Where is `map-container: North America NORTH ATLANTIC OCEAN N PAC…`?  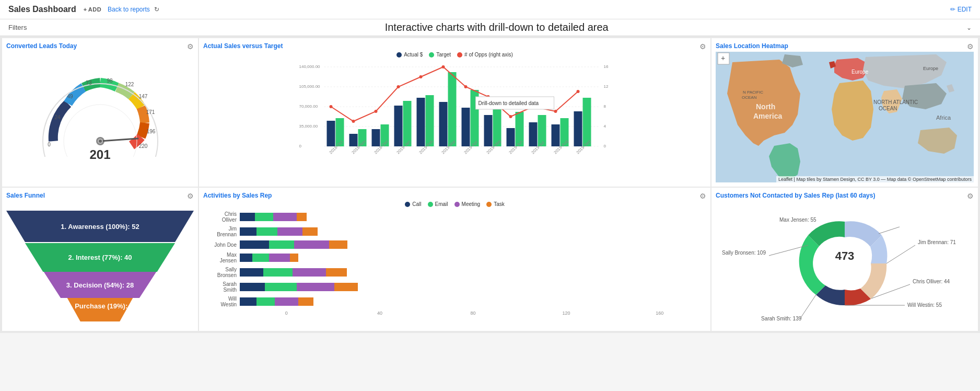
map-container: North America NORTH ATLANTIC OCEAN N PAC… is located at coordinates (845, 117).